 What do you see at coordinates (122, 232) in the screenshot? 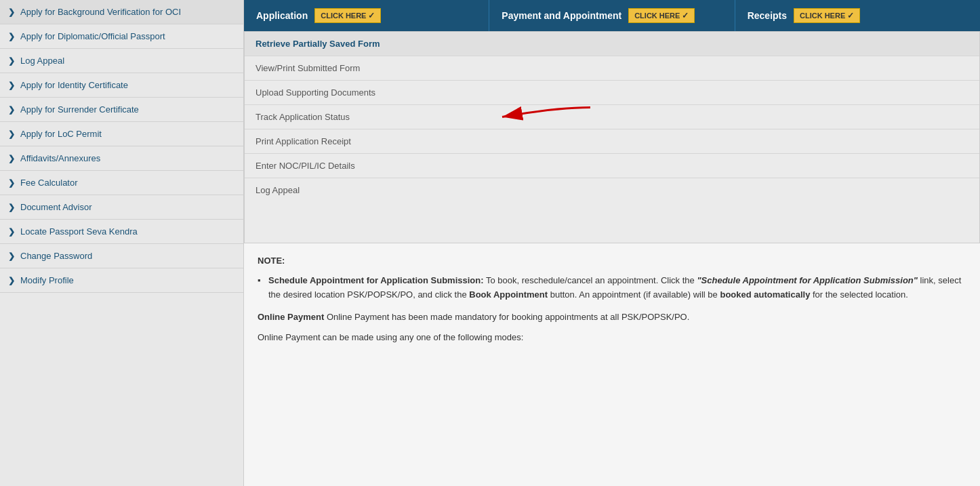
I see `sidebar-item-locate-passport: ❯ Locate Passport Seva Kendra` at bounding box center [122, 232].